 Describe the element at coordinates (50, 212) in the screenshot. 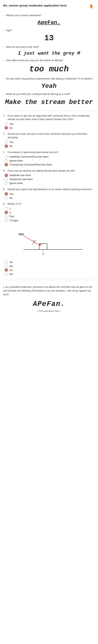

I see `radio-option-5-1: 4` at that location.